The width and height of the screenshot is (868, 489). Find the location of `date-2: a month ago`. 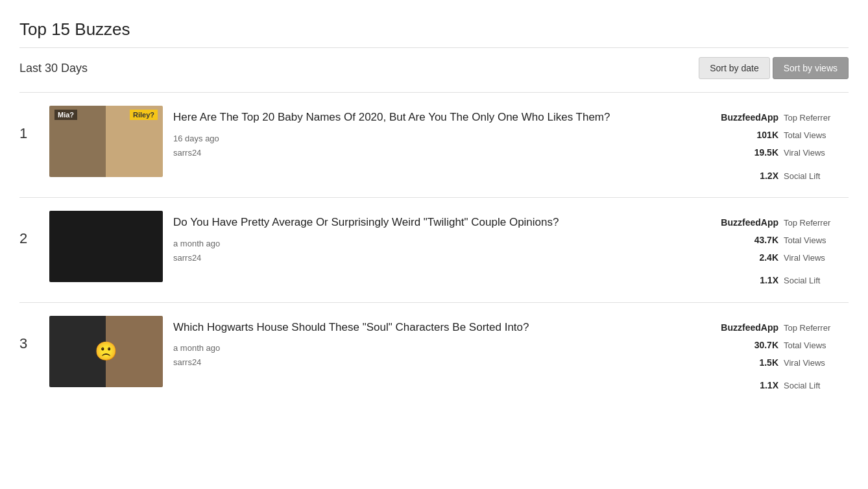

date-2: a month ago is located at coordinates (197, 244).